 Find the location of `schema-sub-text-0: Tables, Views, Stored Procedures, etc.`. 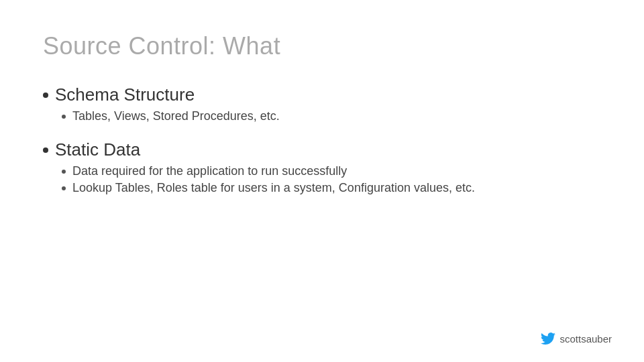

schema-sub-text-0: Tables, Views, Stored Procedures, etc. is located at coordinates (176, 117).